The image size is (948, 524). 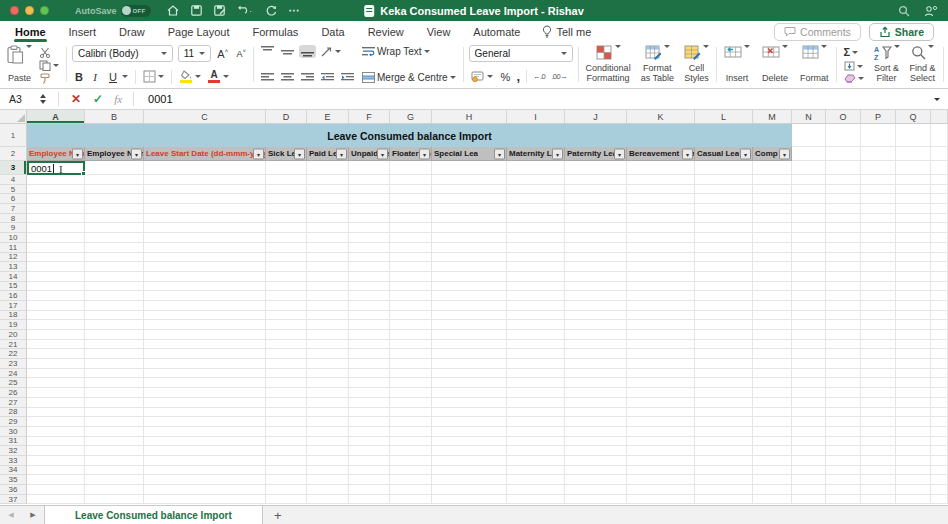 I want to click on cell-B24, so click(x=114, y=374).